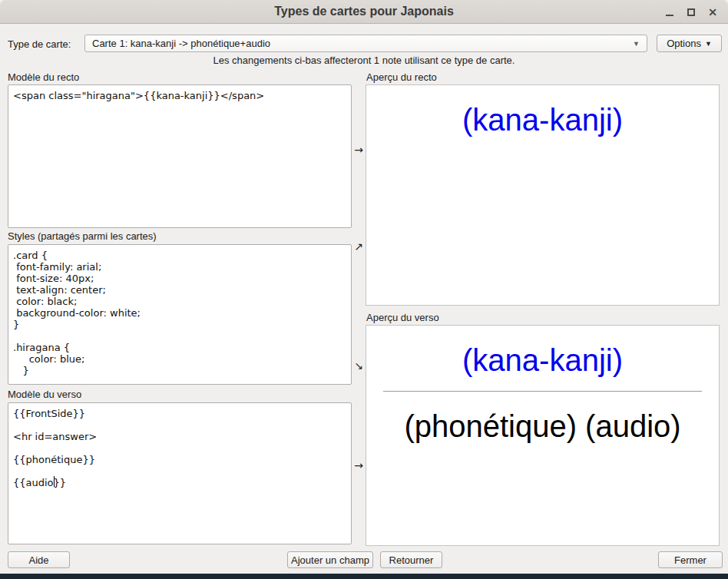  Describe the element at coordinates (180, 157) in the screenshot. I see `front-template-editor-wrap: <span class="hiragana">{{kana-kanji}}</s…` at that location.